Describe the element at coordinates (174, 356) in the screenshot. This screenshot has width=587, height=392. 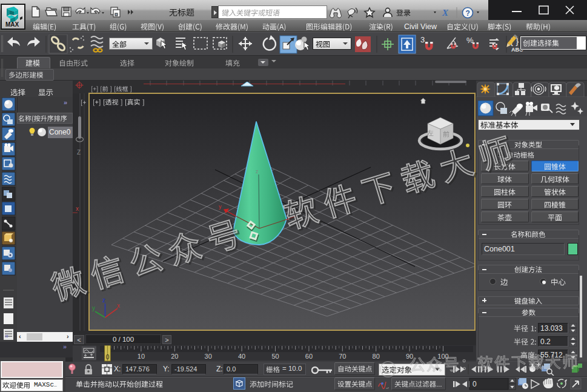
I see `svg-text: 20` at that location.